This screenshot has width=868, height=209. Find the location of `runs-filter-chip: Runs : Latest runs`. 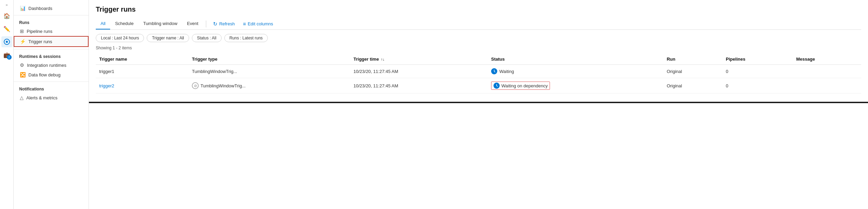

runs-filter-chip: Runs : Latest runs is located at coordinates (246, 38).